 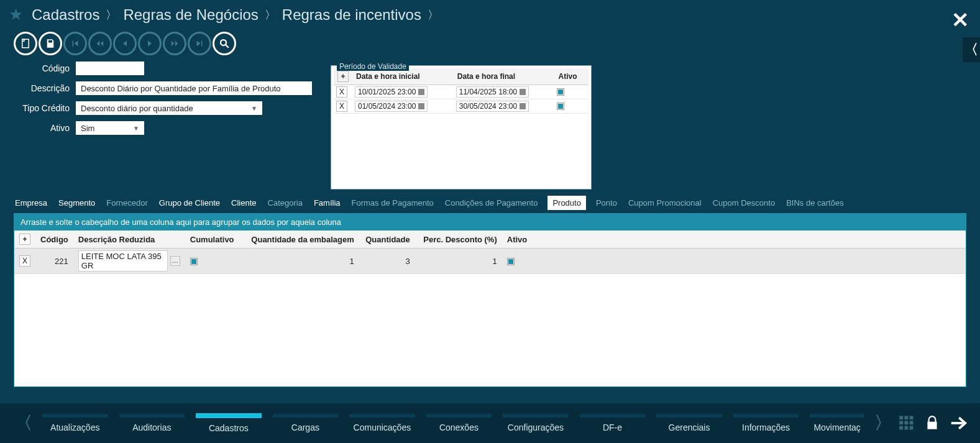 What do you see at coordinates (229, 423) in the screenshot?
I see `module-cadastros: Cadastros` at bounding box center [229, 423].